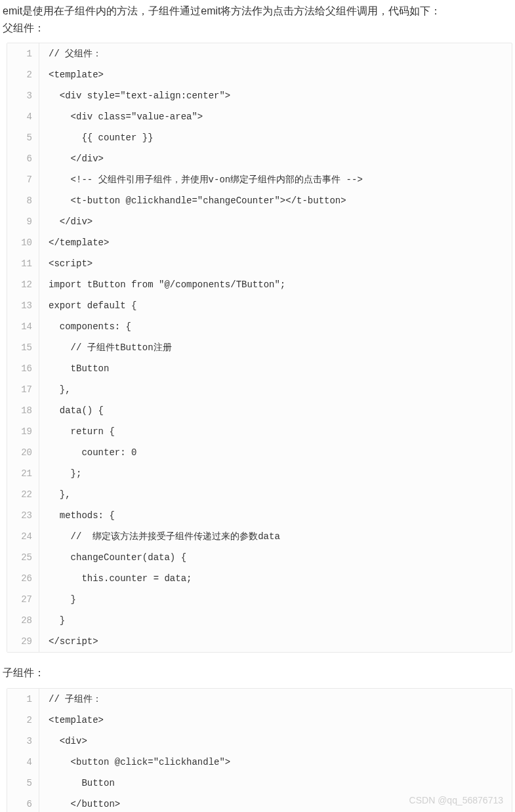 This screenshot has height=812, width=515. What do you see at coordinates (276, 138) in the screenshot?
I see `code-line: {{ counter }}` at bounding box center [276, 138].